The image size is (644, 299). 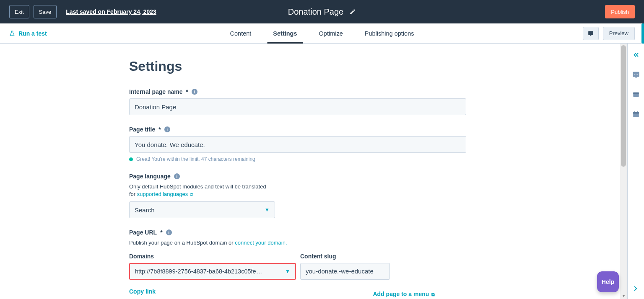 I want to click on tabs-row: Run a test Content Settings Optimize Pub…, so click(x=322, y=34).